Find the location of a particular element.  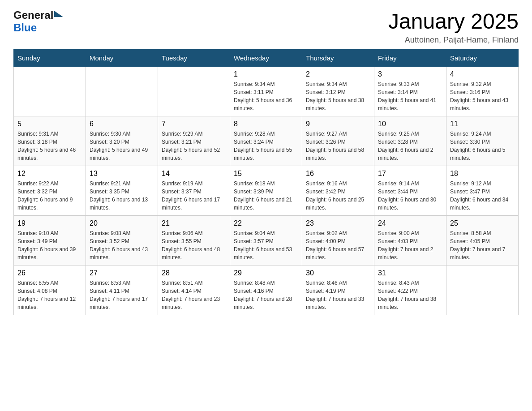

day-info: Sunrise: 9:19 AMSunset: 3:37 PMDaylight:… is located at coordinates (194, 196).